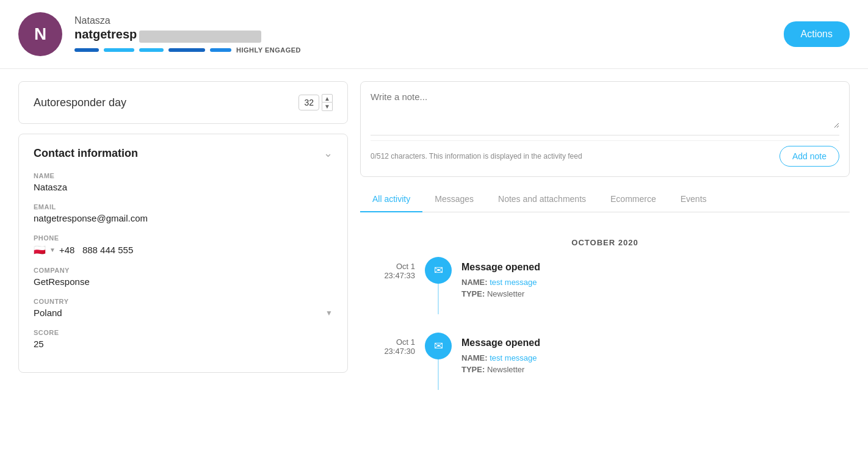 This screenshot has height=454, width=868. Describe the element at coordinates (542, 200) in the screenshot. I see `tab-notes-attachments: Notes and attachments` at that location.